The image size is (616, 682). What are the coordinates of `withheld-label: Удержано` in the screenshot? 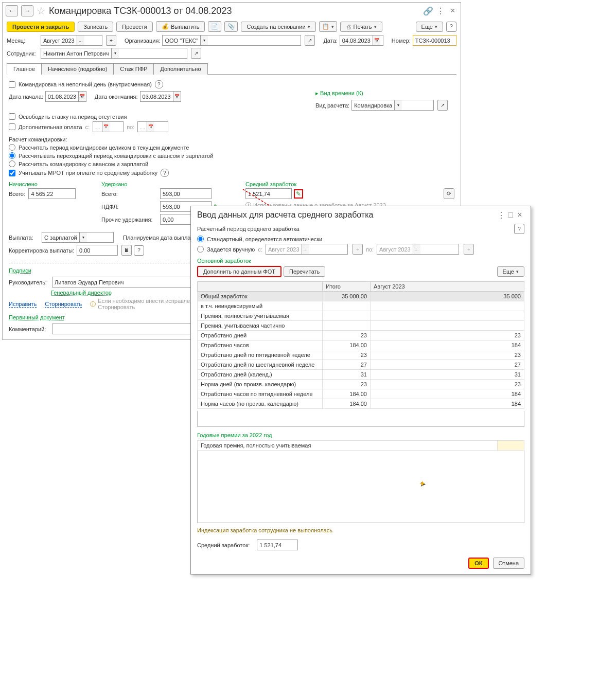 It's located at (161, 184).